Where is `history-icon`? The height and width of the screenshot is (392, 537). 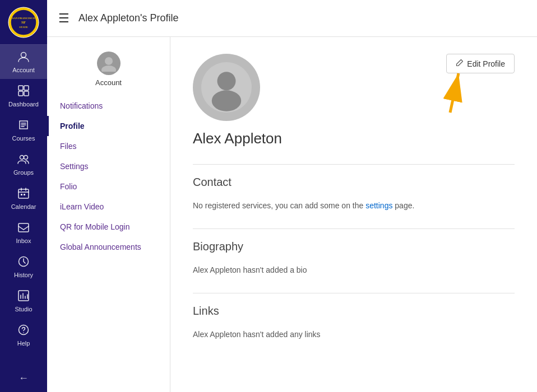
history-icon is located at coordinates (24, 262).